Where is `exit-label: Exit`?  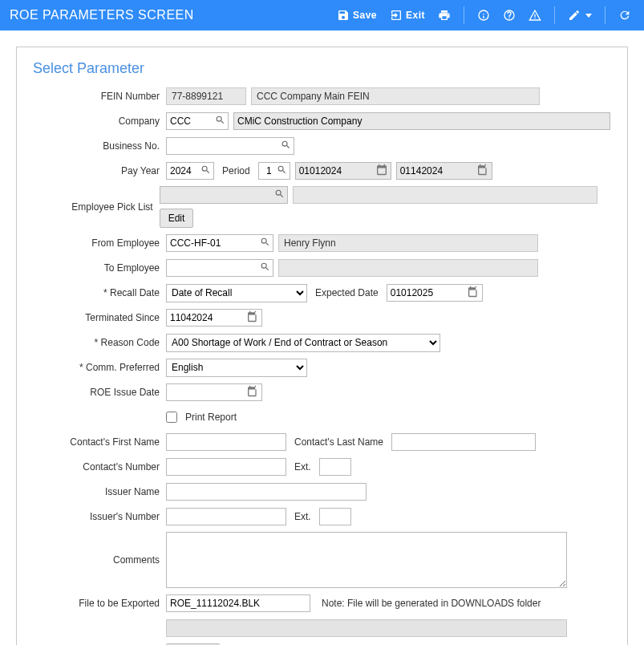
exit-label: Exit is located at coordinates (415, 15).